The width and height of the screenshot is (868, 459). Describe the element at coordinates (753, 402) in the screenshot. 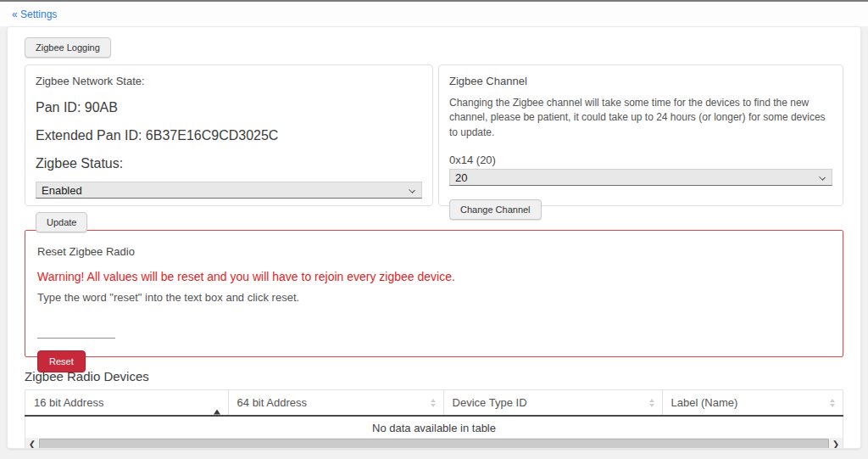

I see `column-header-label-name: Label (Name)` at that location.